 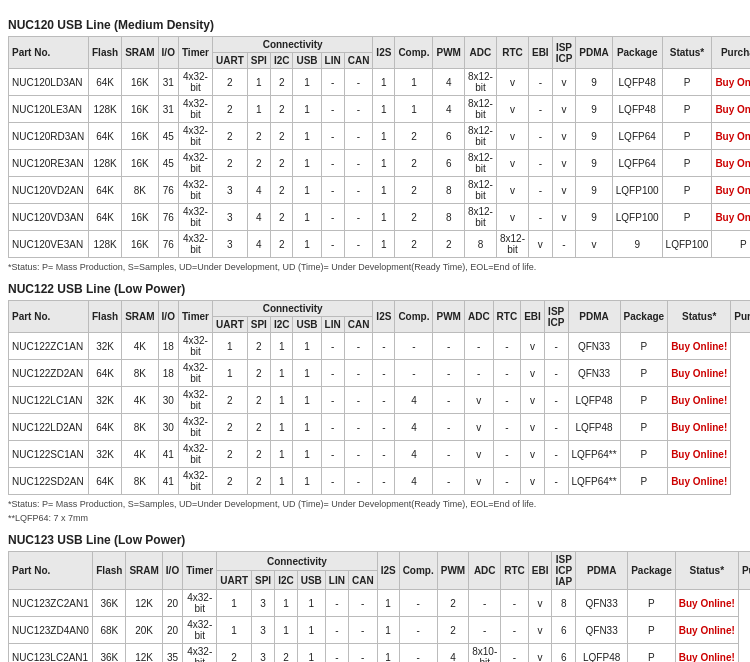 I want to click on col-flash-123: Flash, so click(x=110, y=571).